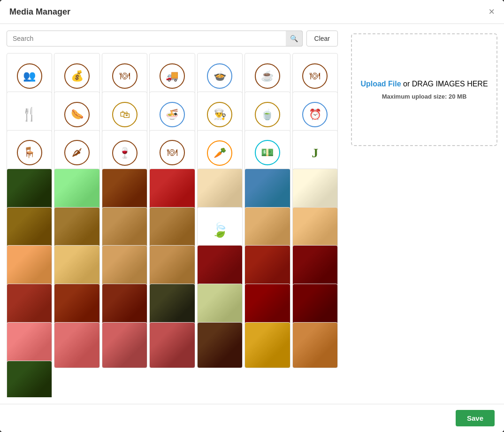  I want to click on search-bar: 🔍 Clear, so click(172, 39).